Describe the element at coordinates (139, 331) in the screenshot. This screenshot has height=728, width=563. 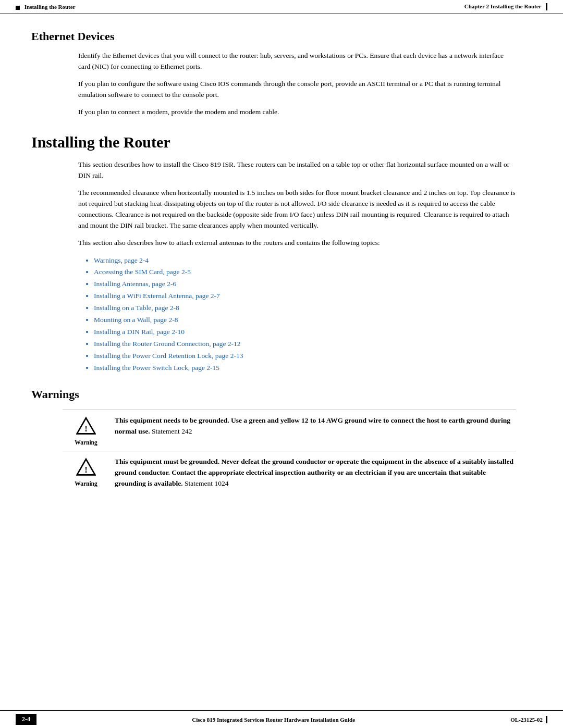
I see `bullet-link-7: Installing a DIN Rail, page 2-10` at that location.